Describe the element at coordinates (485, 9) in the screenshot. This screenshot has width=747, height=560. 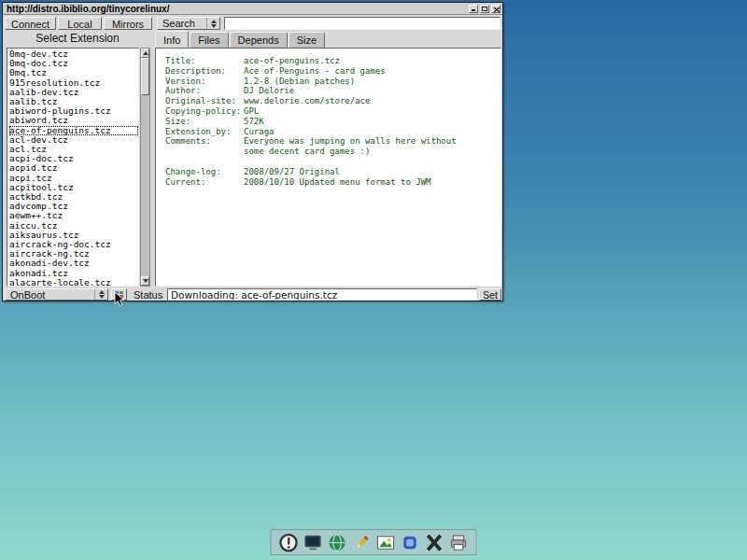
I see `maximize-icon` at that location.